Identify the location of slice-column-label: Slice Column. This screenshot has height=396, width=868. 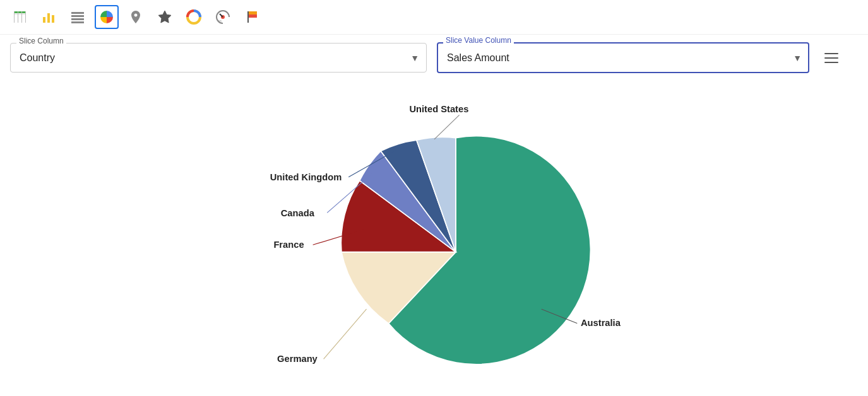
(42, 41).